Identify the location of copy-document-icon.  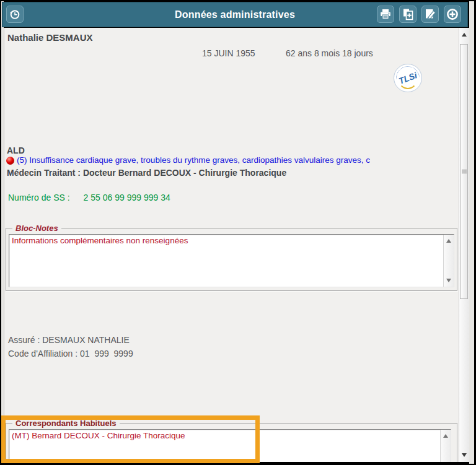
(408, 14).